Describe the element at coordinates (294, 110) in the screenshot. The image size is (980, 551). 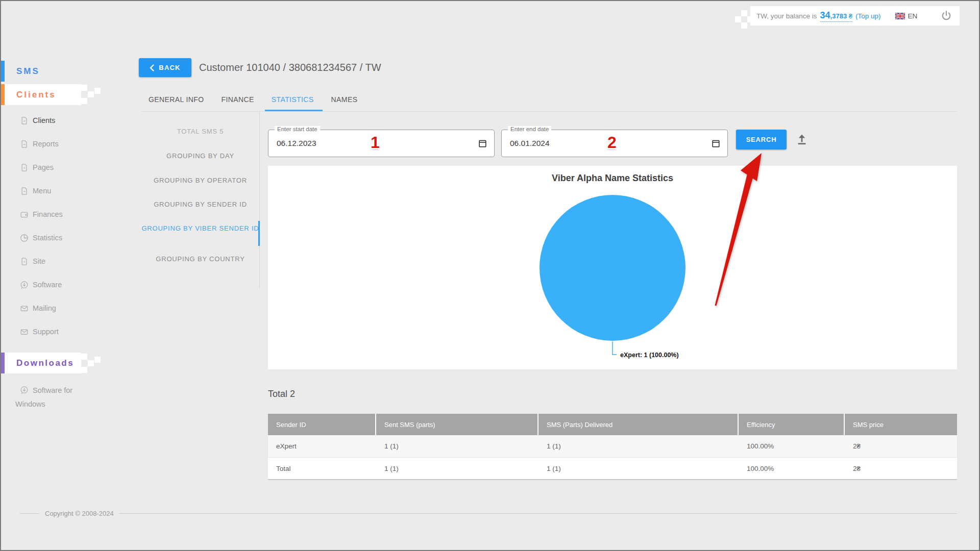
I see `active-tab-underline` at that location.